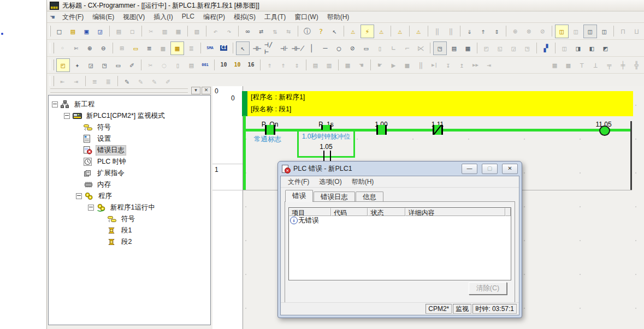 The height and width of the screenshot is (329, 644). Describe the element at coordinates (393, 48) in the screenshot. I see `new-reset-button: ∟` at that location.